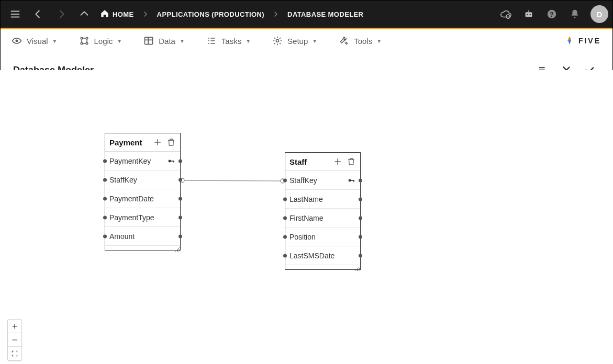 The height and width of the screenshot is (364, 613). What do you see at coordinates (210, 15) in the screenshot?
I see `breadcrumb-applications: APPLICATIONS (PRODUCTION)` at bounding box center [210, 15].